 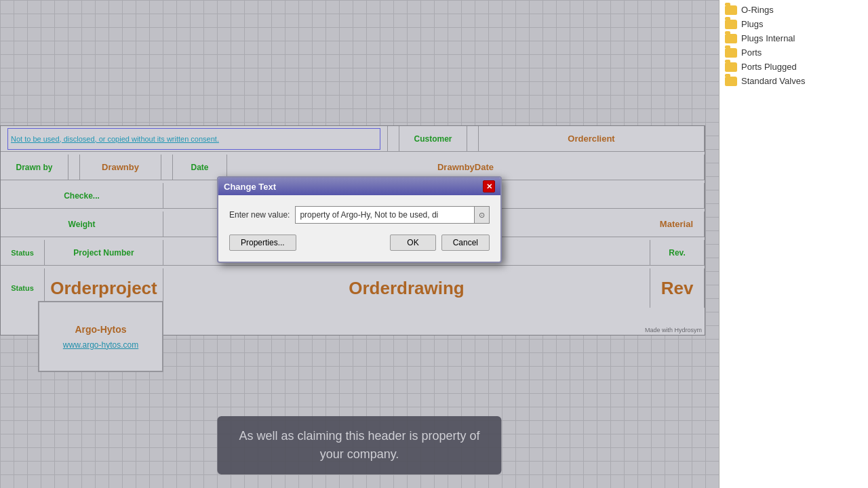 I want to click on ok-button: OK, so click(x=412, y=243).